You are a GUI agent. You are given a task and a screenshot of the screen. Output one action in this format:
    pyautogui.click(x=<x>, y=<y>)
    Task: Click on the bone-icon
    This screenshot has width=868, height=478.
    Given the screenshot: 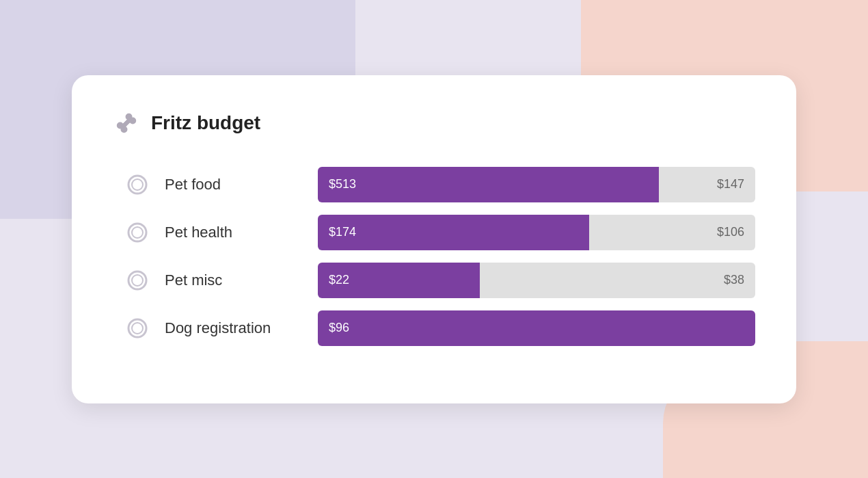 What is the action you would take?
    pyautogui.click(x=126, y=123)
    